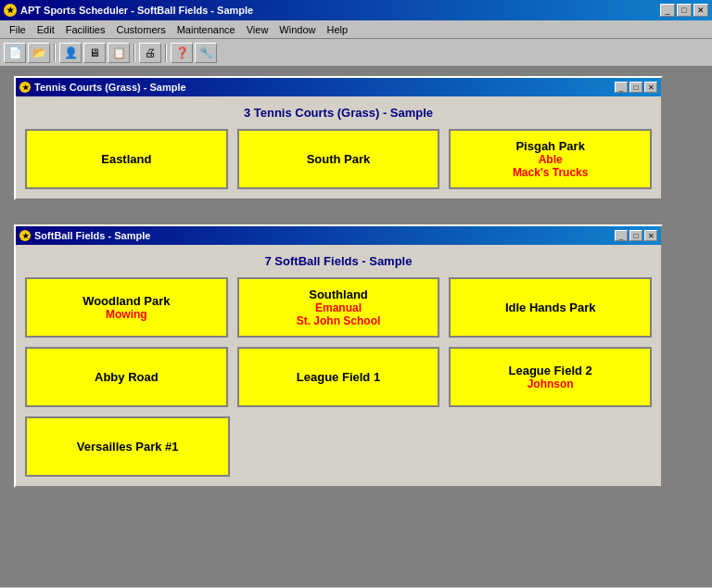 This screenshot has width=712, height=588. Describe the element at coordinates (339, 160) in the screenshot. I see `tennis-field-south-park: South Park` at that location.